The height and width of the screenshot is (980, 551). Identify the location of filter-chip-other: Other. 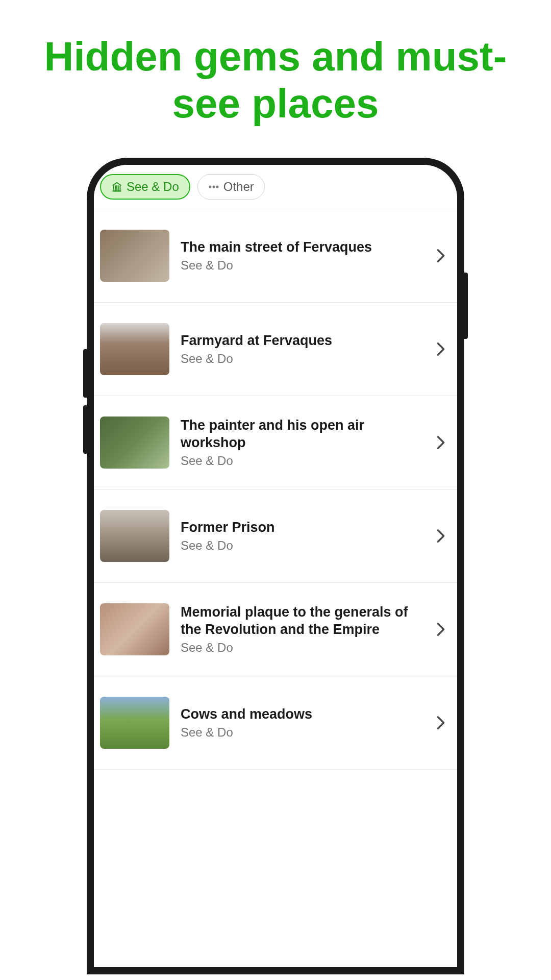
(231, 187).